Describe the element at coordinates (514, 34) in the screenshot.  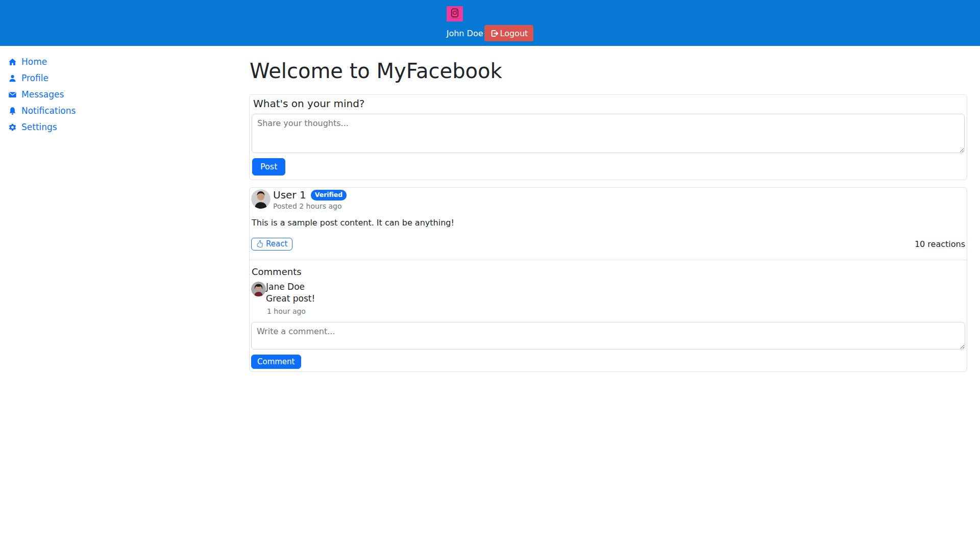
I see `logout-label: Logout` at that location.